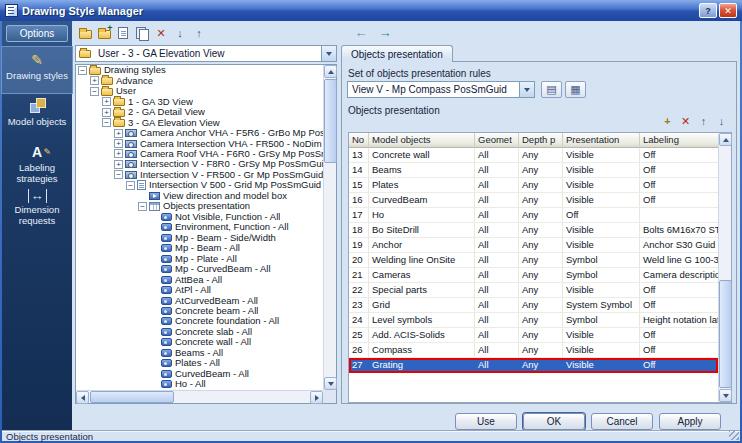  I want to click on tree-item-camera-intersection-vha-fr500-nodim-mp-possm: +Camera Intersection VHA - FR500 - NoDim…, so click(200, 143).